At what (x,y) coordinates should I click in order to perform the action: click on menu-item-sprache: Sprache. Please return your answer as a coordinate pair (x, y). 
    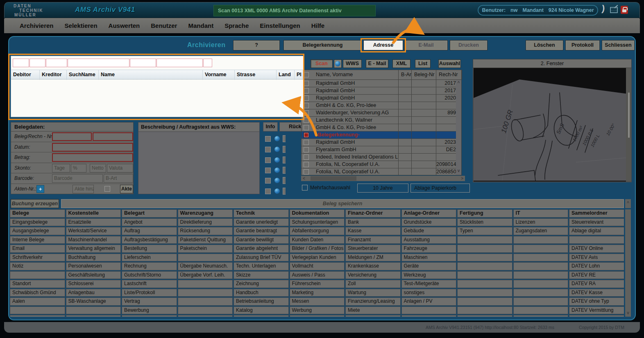
    Looking at the image, I should click on (237, 25).